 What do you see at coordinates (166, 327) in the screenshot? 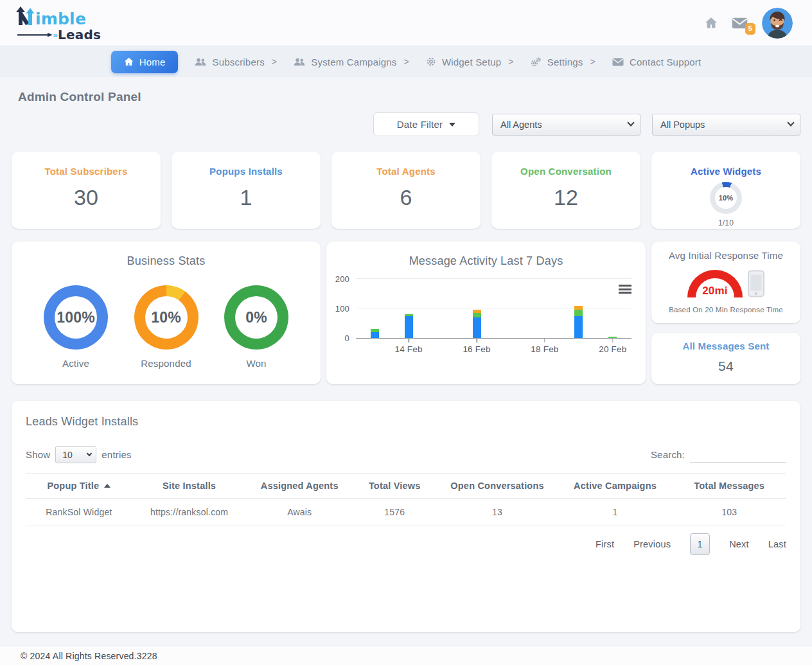
I see `donut-responded: 10% Responded` at bounding box center [166, 327].